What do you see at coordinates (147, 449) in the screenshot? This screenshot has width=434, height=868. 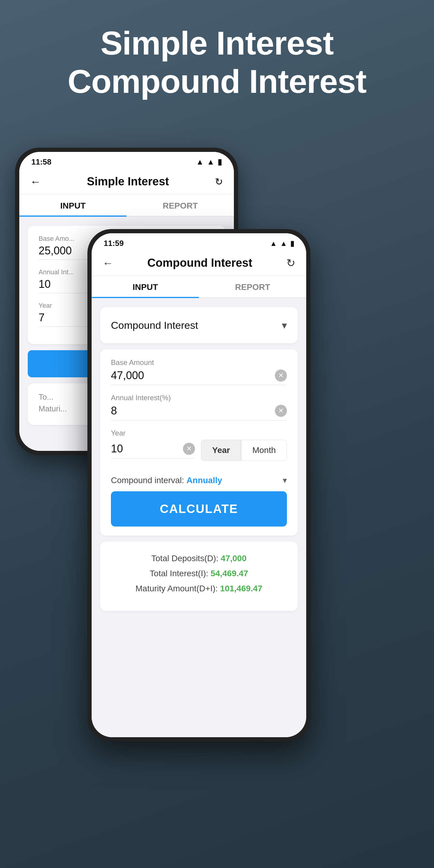 I see `front-year-input: 10` at bounding box center [147, 449].